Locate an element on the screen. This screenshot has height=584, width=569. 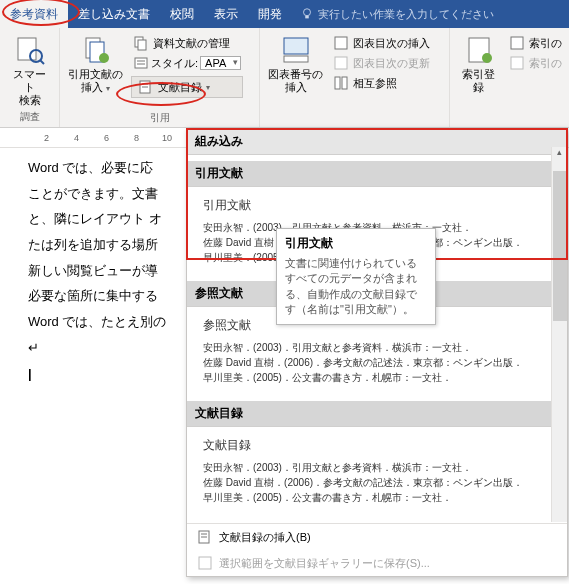
scroll-thumb is located at coordinates (560, 246).